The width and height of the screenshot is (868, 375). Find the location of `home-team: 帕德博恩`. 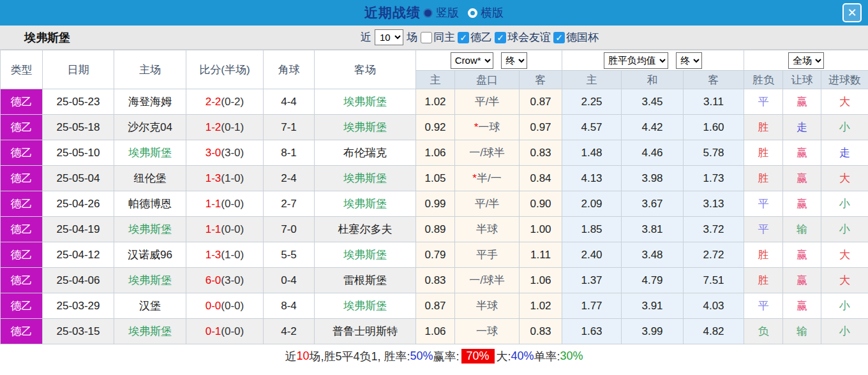

home-team: 帕德博恩 is located at coordinates (151, 204).